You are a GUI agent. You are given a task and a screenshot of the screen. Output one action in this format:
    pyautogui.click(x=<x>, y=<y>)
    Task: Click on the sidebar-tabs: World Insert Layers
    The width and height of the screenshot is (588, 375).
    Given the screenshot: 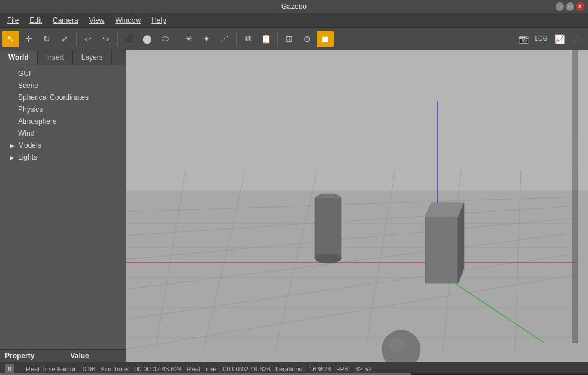 What is the action you would take?
    pyautogui.click(x=63, y=57)
    